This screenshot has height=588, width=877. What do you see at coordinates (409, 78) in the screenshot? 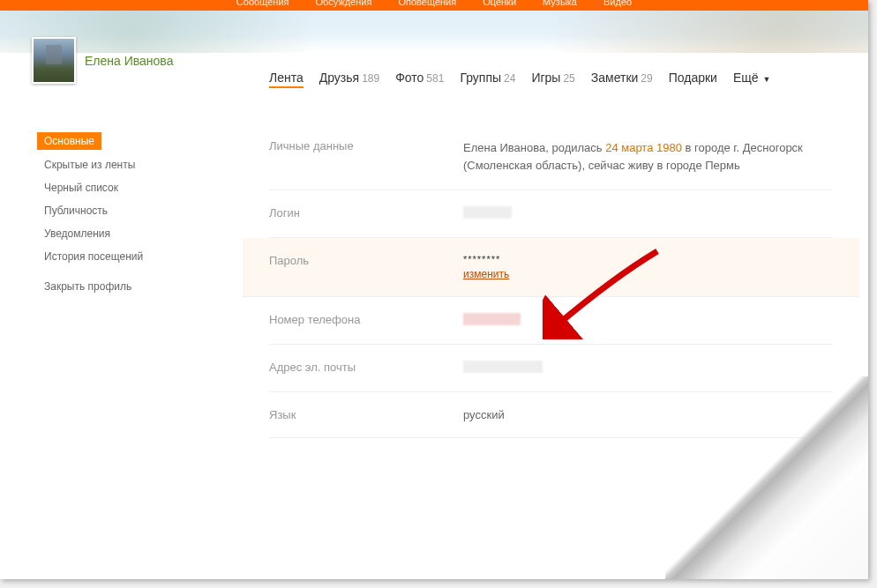
I see `tab-label: Фото` at bounding box center [409, 78].